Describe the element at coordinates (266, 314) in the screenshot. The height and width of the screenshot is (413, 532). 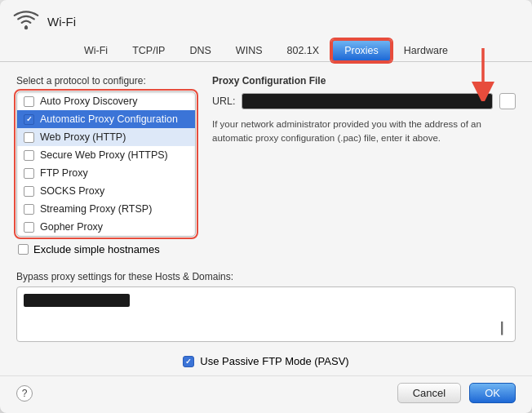
I see `bypass-textarea-container: ┃` at that location.